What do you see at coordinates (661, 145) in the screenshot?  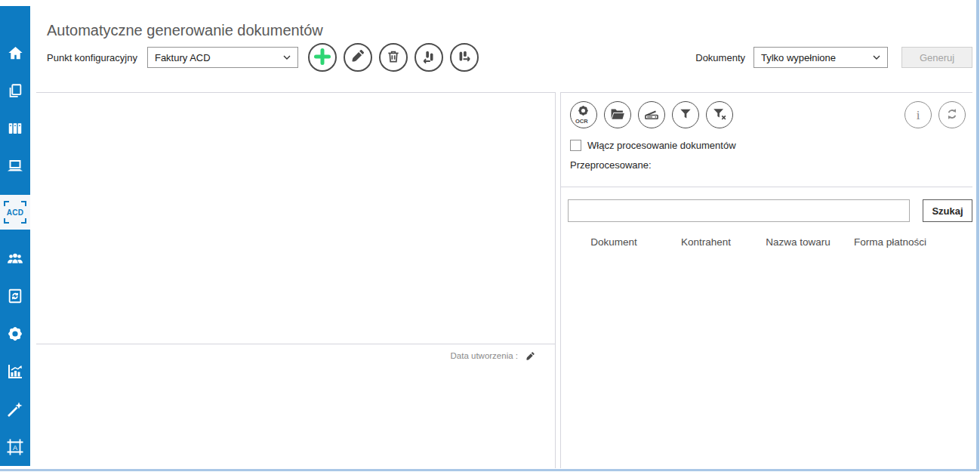 I see `enable-processing-label: Włącz procesowanie dokumentów` at bounding box center [661, 145].